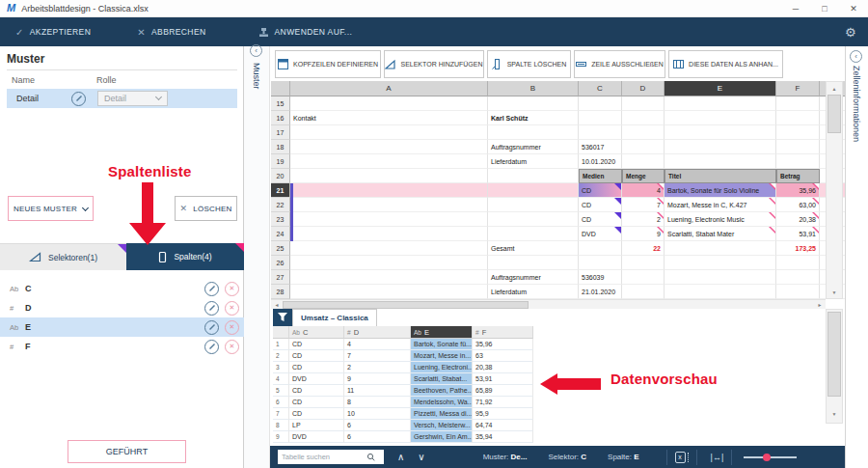 This screenshot has width=868, height=468. I want to click on cell-D15, so click(643, 104).